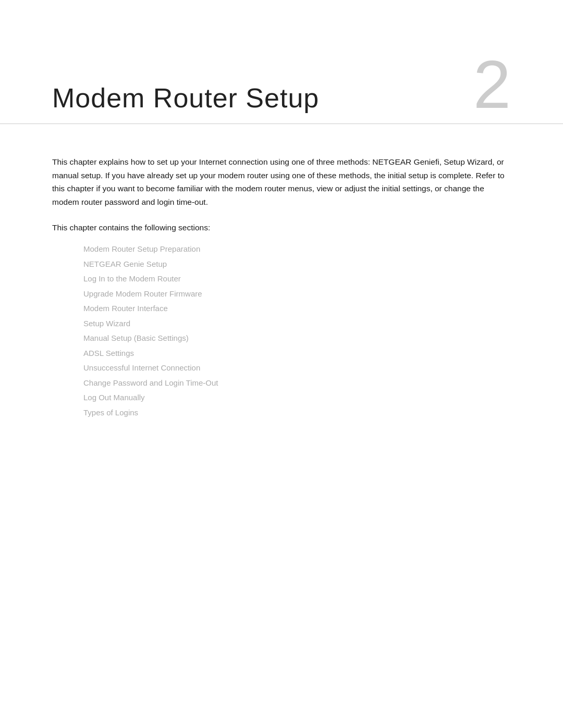 This screenshot has width=563, height=728. What do you see at coordinates (297, 353) in the screenshot?
I see `toc-item: ADSL Settings` at bounding box center [297, 353].